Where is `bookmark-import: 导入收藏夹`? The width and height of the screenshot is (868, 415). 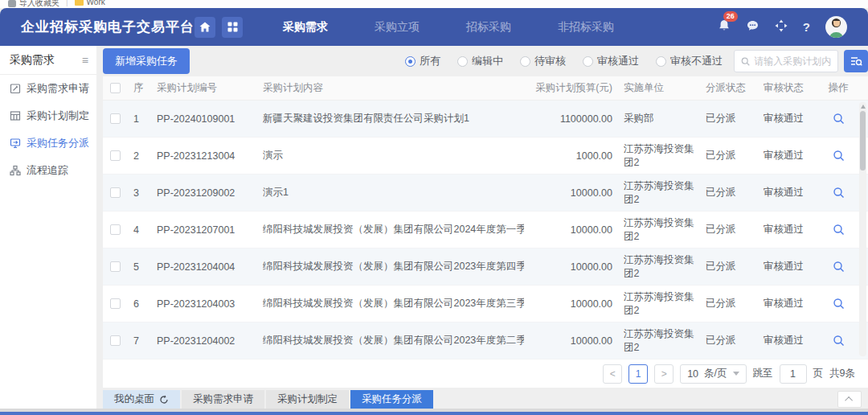 bookmark-import: 导入收藏夹 is located at coordinates (34, 4).